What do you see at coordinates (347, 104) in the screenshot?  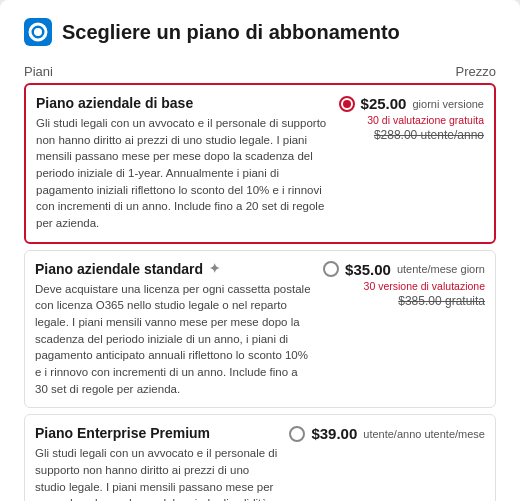 I see `plan-radio-base` at bounding box center [347, 104].